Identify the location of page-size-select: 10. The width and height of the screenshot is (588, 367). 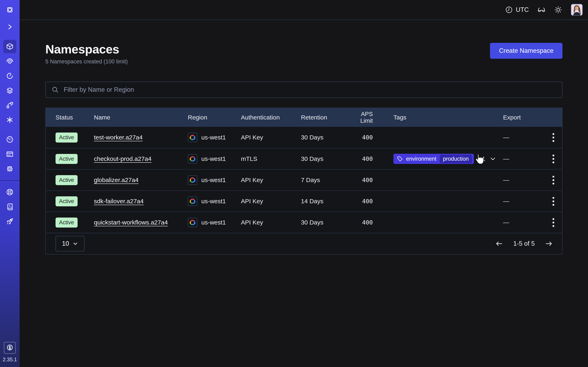
(70, 244).